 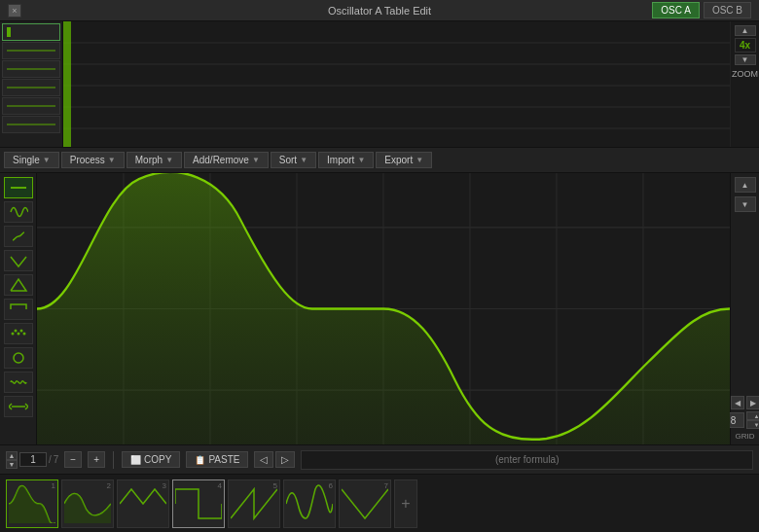 I want to click on slot-decrement-button: ▼, so click(x=12, y=465).